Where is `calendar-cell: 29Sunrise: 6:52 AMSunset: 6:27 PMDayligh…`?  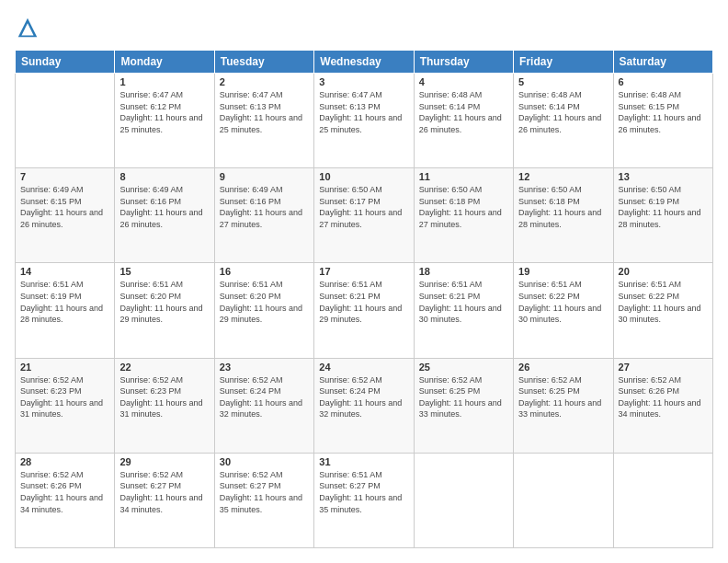
calendar-cell: 29Sunrise: 6:52 AMSunset: 6:27 PMDayligh… is located at coordinates (165, 500).